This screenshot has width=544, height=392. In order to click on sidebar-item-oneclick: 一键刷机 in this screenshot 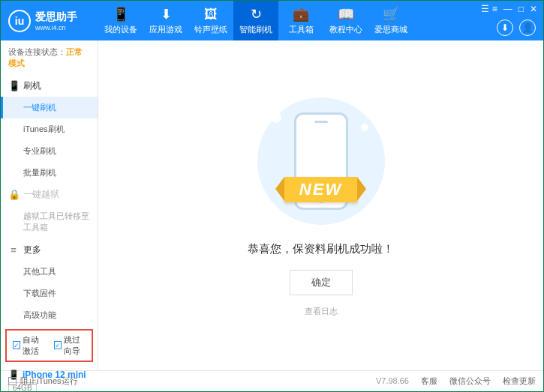, I will do `click(50, 108)`.